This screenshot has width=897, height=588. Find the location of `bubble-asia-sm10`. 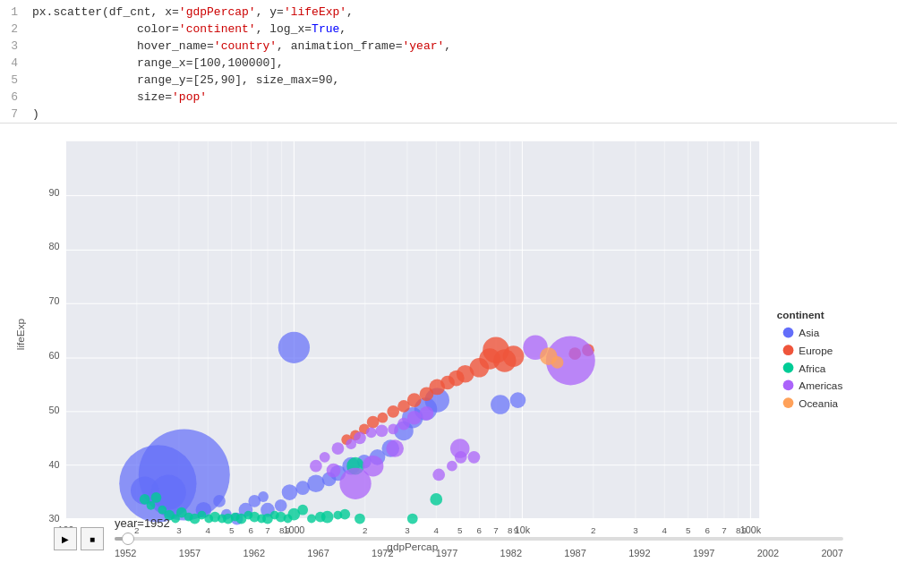

bubble-asia-sm10 is located at coordinates (290, 492).